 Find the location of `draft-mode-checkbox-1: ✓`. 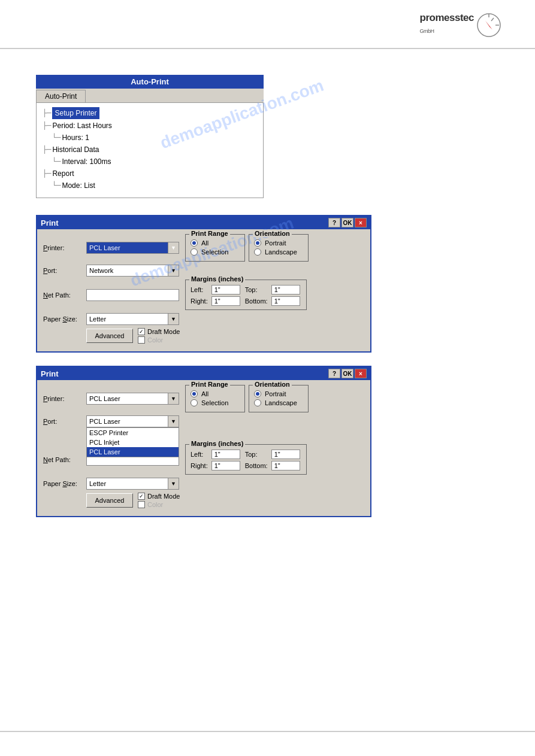

draft-mode-checkbox-1: ✓ is located at coordinates (141, 332).